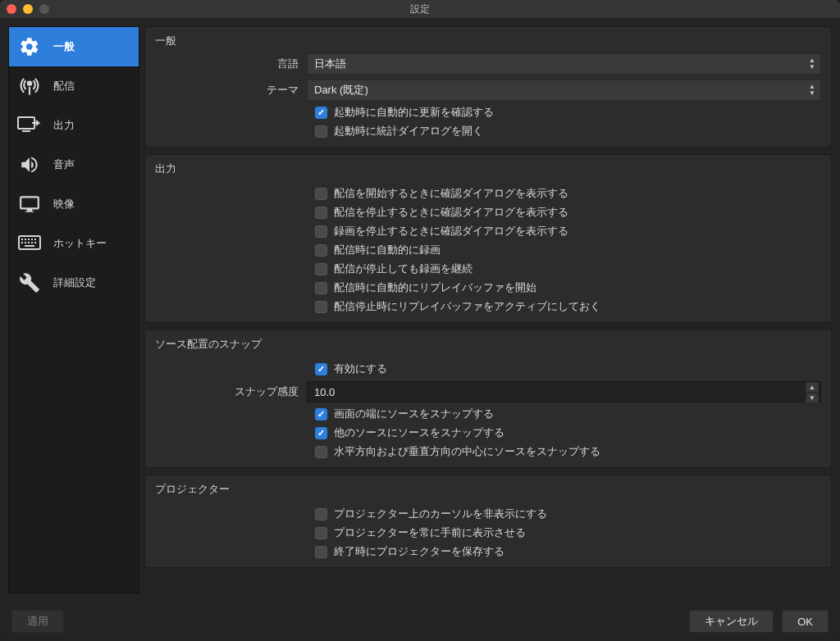 The height and width of the screenshot is (641, 840). I want to click on checkbox-label: プロジェクターを常に手前に表示させる, so click(430, 533).